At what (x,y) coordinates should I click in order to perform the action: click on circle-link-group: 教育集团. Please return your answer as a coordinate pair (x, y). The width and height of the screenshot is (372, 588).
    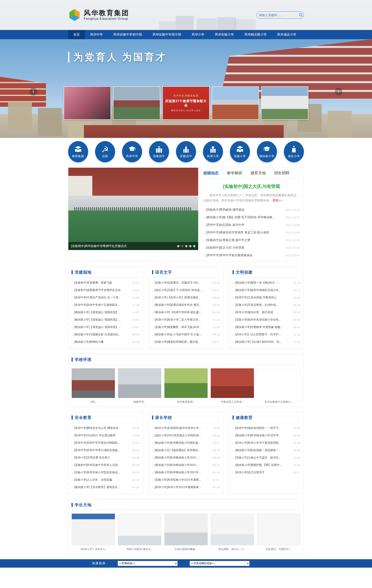
    Looking at the image, I should click on (78, 152).